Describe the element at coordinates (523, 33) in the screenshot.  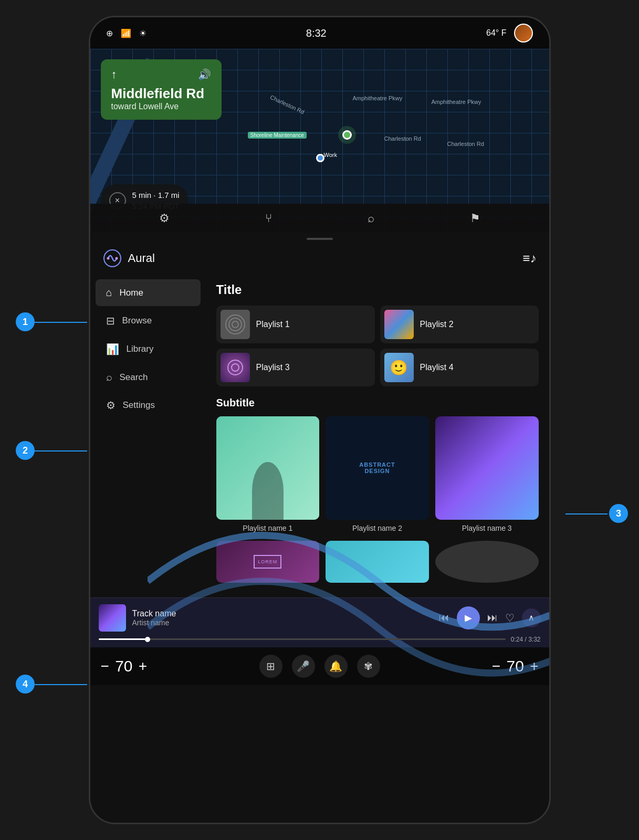
I see `avatar` at that location.